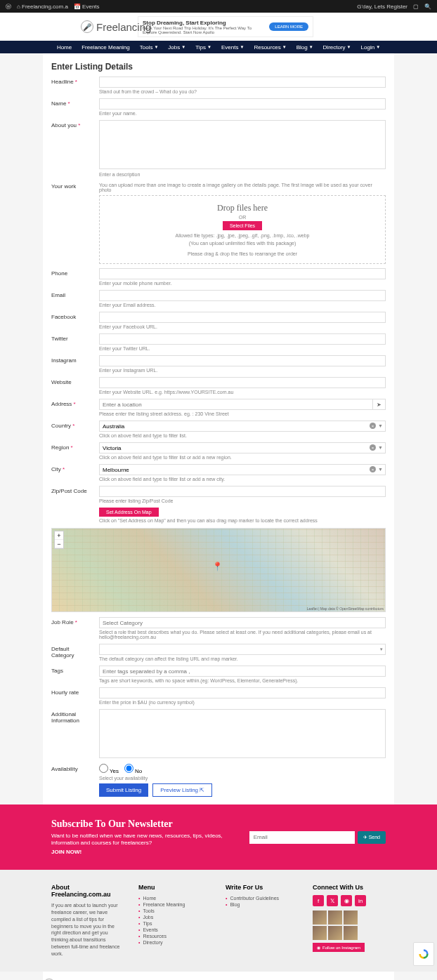  What do you see at coordinates (218, 920) in the screenshot?
I see `footer: About Freelancing.com.au If you are abou…` at bounding box center [218, 920].